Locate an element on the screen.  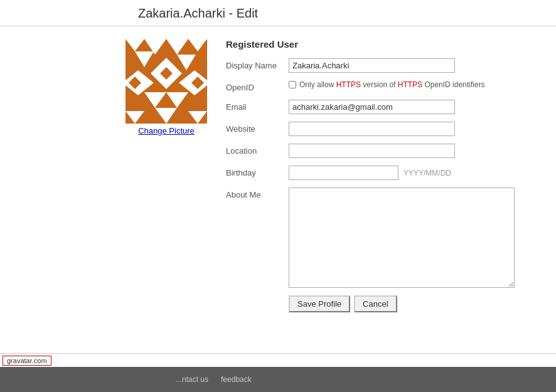
display-name-row: Display Name is located at coordinates (385, 65).